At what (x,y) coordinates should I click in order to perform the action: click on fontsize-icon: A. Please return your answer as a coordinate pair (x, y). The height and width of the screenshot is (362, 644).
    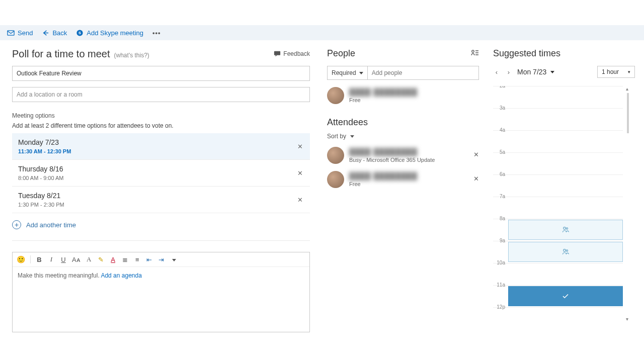
    Looking at the image, I should click on (89, 259).